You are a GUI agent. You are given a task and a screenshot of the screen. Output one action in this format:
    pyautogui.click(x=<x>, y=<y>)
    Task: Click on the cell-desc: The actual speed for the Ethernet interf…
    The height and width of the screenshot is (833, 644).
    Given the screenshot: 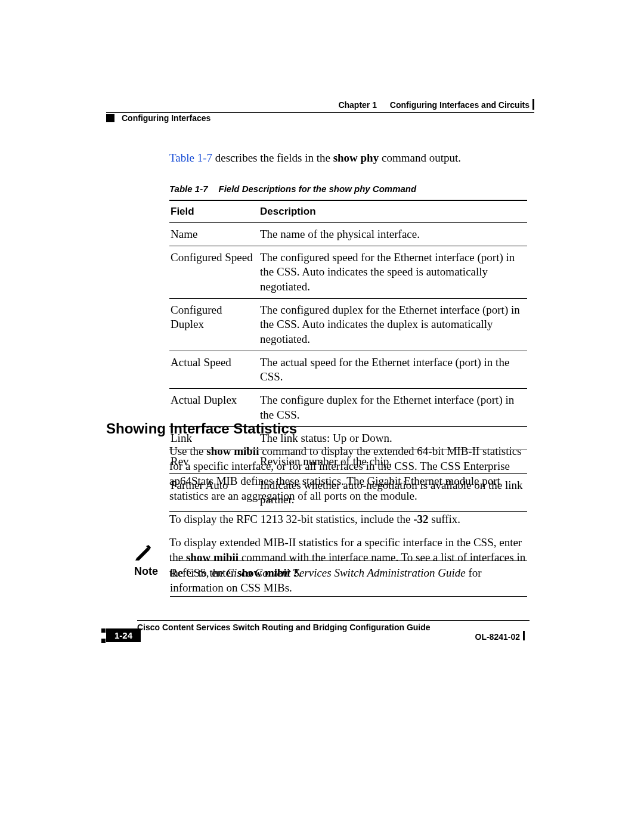 What is the action you would take?
    pyautogui.click(x=393, y=370)
    